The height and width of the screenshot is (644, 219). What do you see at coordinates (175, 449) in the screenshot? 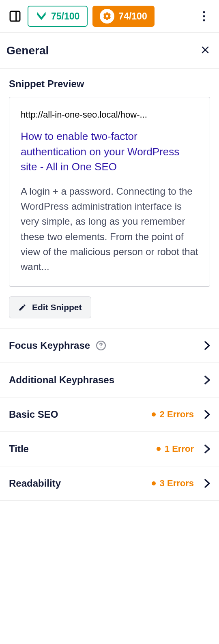
I see `error-badge: 1 Error` at bounding box center [175, 449].